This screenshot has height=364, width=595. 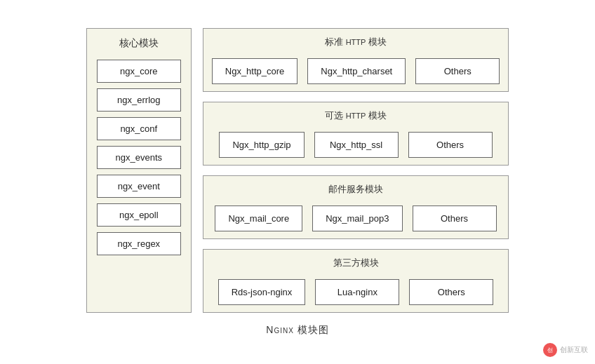 I want to click on core-modules-container: ngx_corengx_errlogngx_confngx_eventsngx_…, so click(x=139, y=157).